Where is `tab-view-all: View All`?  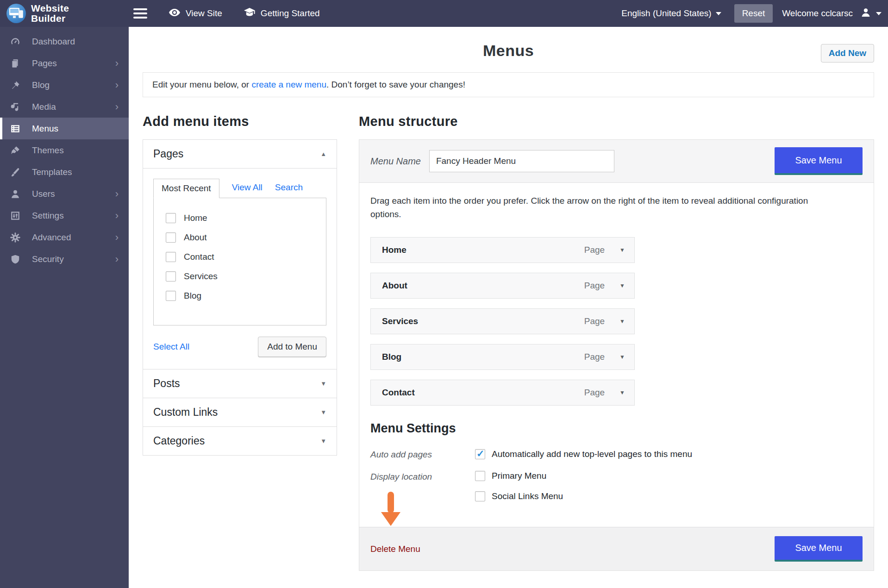 tab-view-all: View All is located at coordinates (247, 190).